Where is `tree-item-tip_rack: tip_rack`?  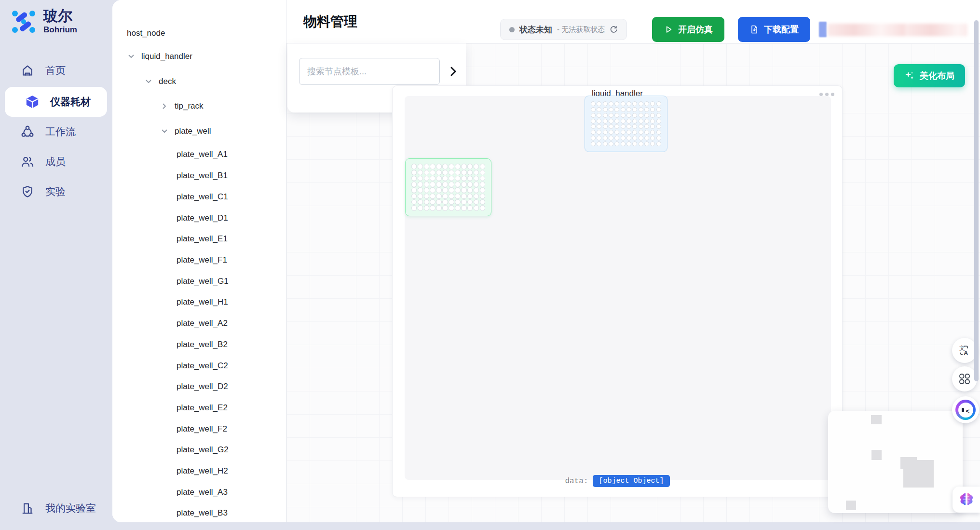
tree-item-tip_rack: tip_rack is located at coordinates (200, 106).